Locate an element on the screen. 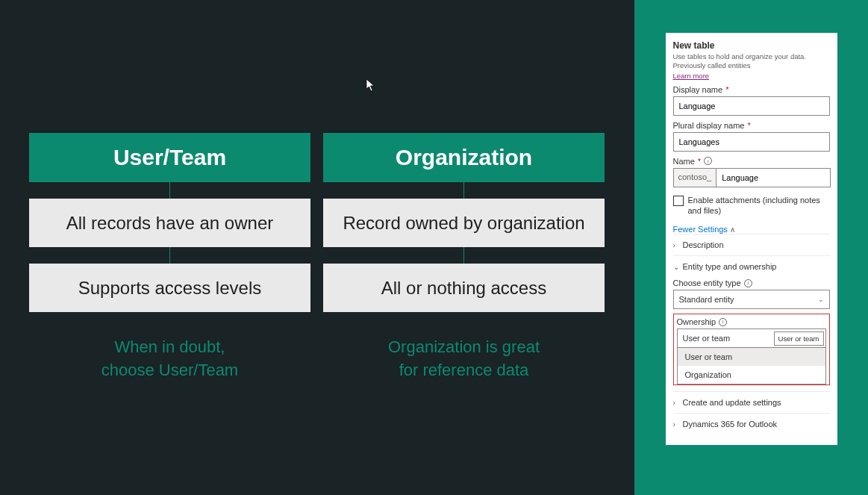 Image resolution: width=868 pixels, height=495 pixels. ownership-highlight: Ownership i User or team ⌄ User or team … is located at coordinates (752, 349).